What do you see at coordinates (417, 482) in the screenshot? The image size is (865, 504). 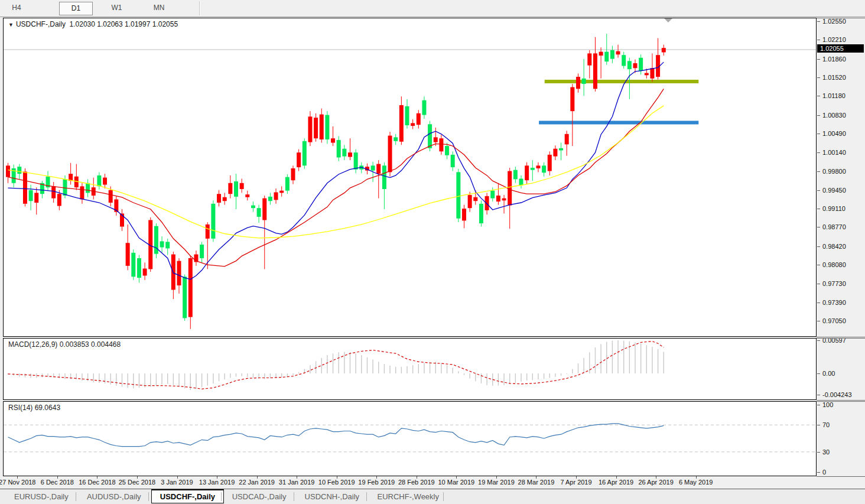 I see `date-tick-label: 28 Feb 2019` at bounding box center [417, 482].